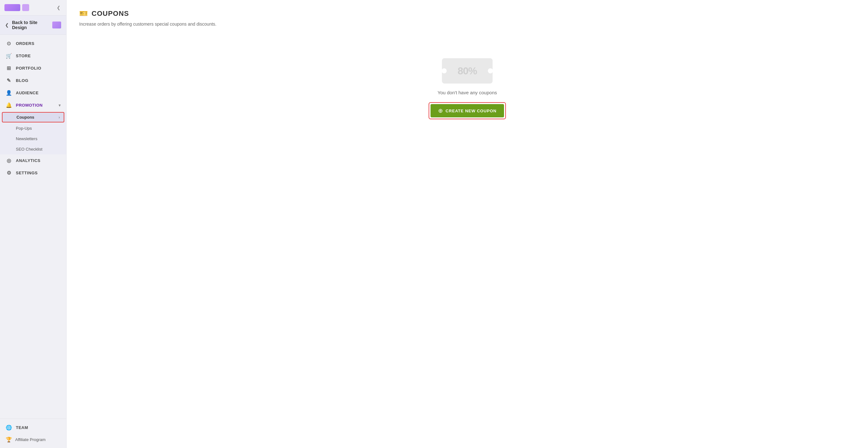  What do you see at coordinates (27, 173) in the screenshot?
I see `settings-label: SETTINGS` at bounding box center [27, 173].